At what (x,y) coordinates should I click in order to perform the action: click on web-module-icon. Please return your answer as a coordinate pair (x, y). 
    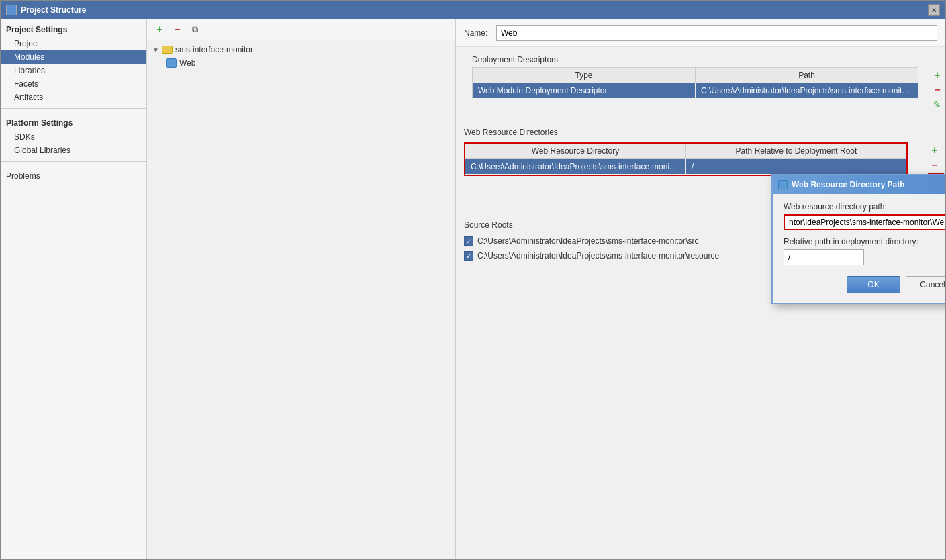
    Looking at the image, I should click on (171, 63).